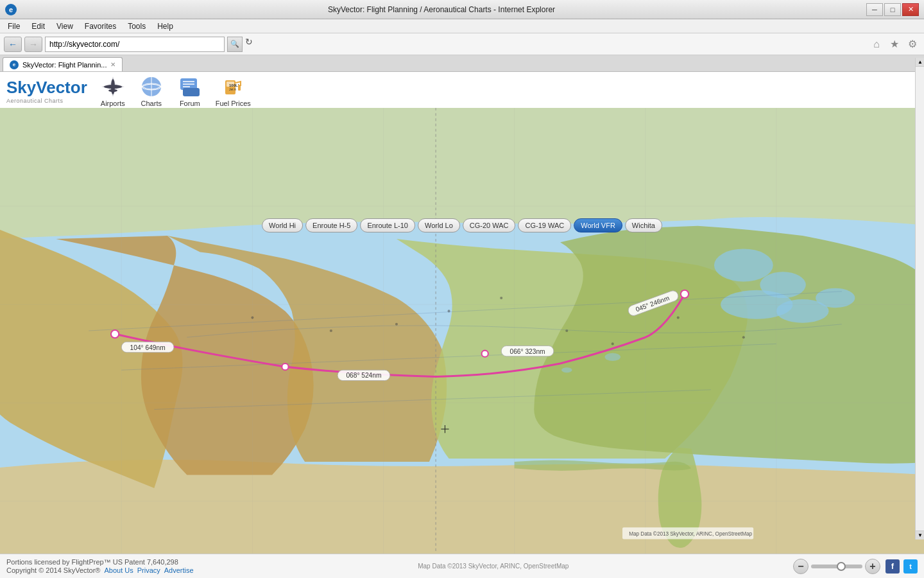  I want to click on twitter-icon: t, so click(911, 566).